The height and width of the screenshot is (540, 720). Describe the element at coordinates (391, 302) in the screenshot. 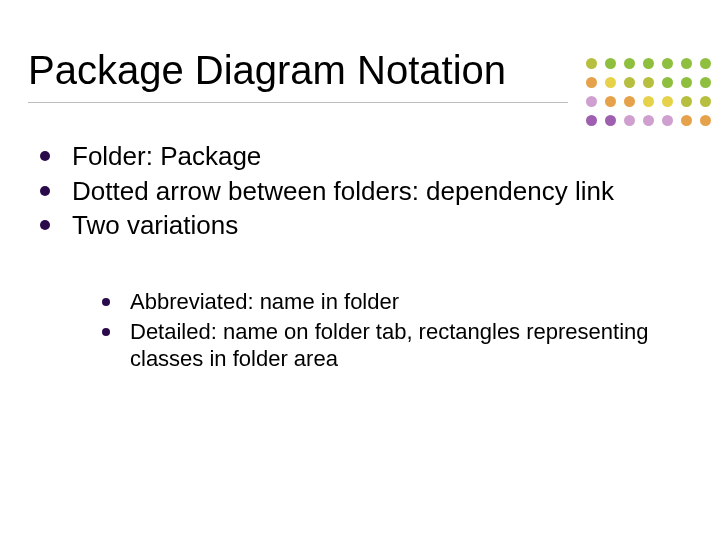

I see `list-item: Abbreviated: name in folder` at that location.